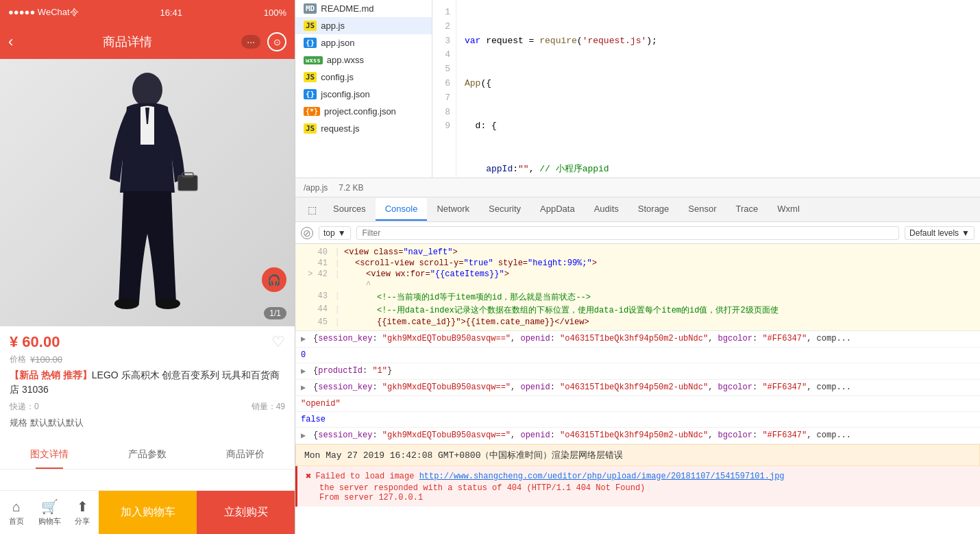 The width and height of the screenshot is (980, 534). Describe the element at coordinates (147, 423) in the screenshot. I see `product-spec: 规格 默认默认默认` at that location.